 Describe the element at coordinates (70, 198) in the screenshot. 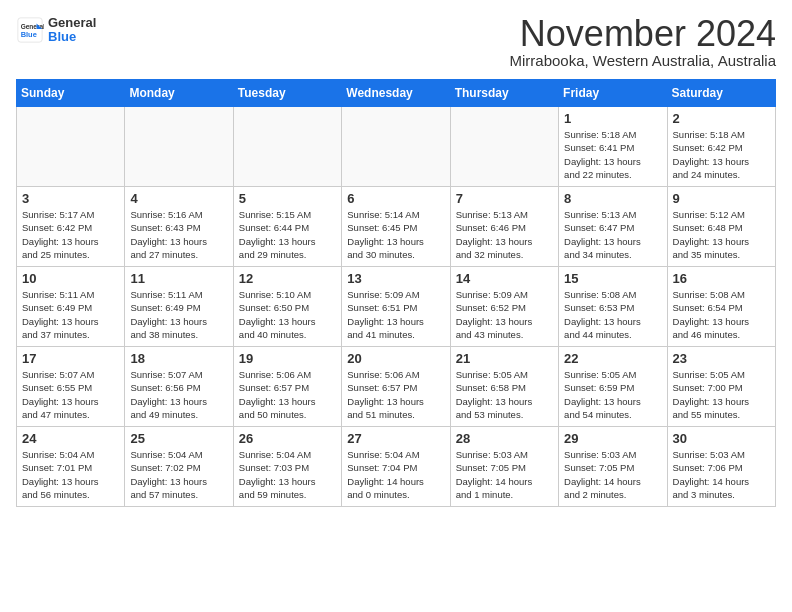

I see `day-number: 3` at that location.